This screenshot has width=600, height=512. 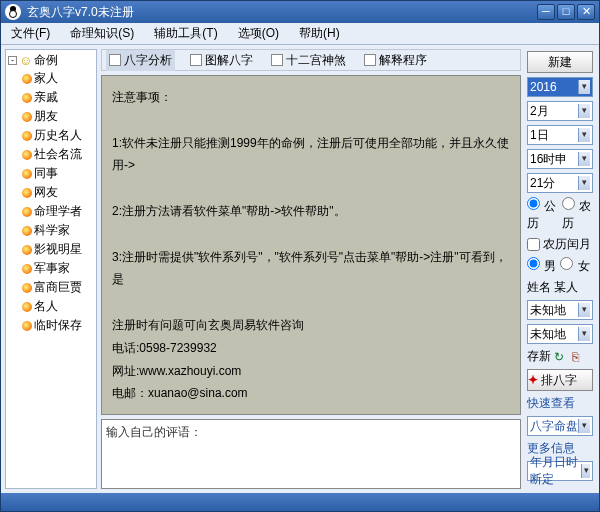 I want to click on tree-item: 家人, so click(x=58, y=78).